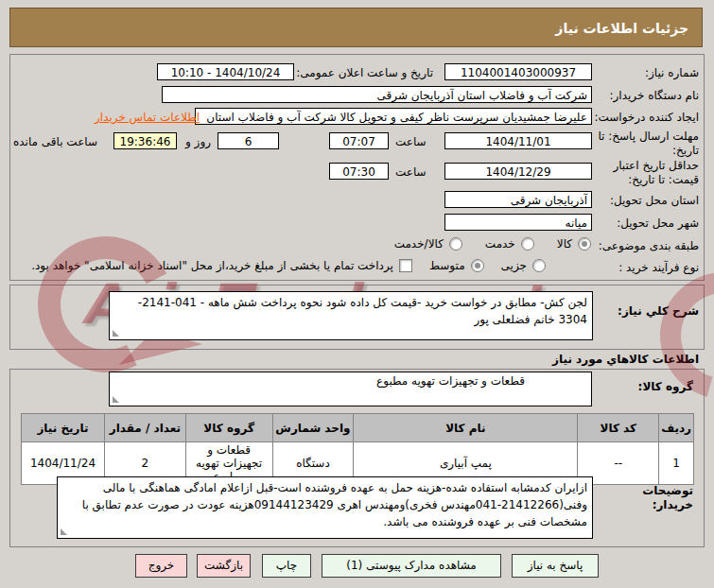  I want to click on col-unit: واحد شمارش, so click(313, 428).